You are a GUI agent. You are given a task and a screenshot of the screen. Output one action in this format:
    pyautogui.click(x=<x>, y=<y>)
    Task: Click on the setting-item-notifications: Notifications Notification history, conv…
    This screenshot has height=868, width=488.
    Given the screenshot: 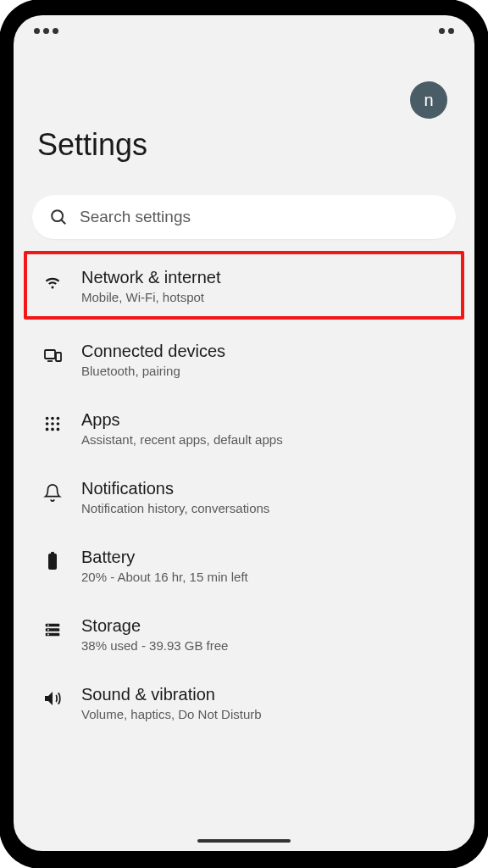 What is the action you would take?
    pyautogui.click(x=244, y=497)
    